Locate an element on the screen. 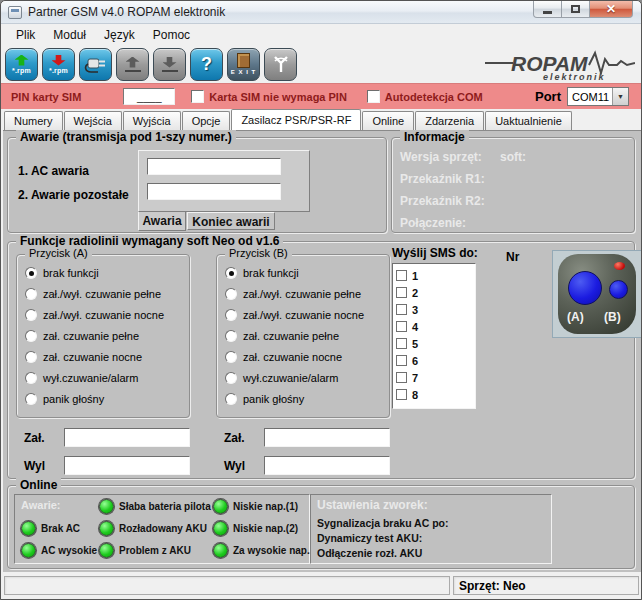  plug-icon is located at coordinates (96, 64).